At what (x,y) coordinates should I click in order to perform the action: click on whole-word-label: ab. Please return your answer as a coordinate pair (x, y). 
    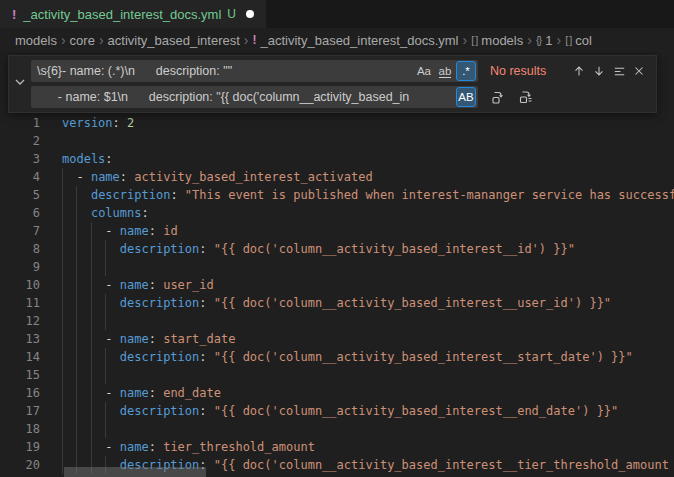
    Looking at the image, I should click on (446, 72).